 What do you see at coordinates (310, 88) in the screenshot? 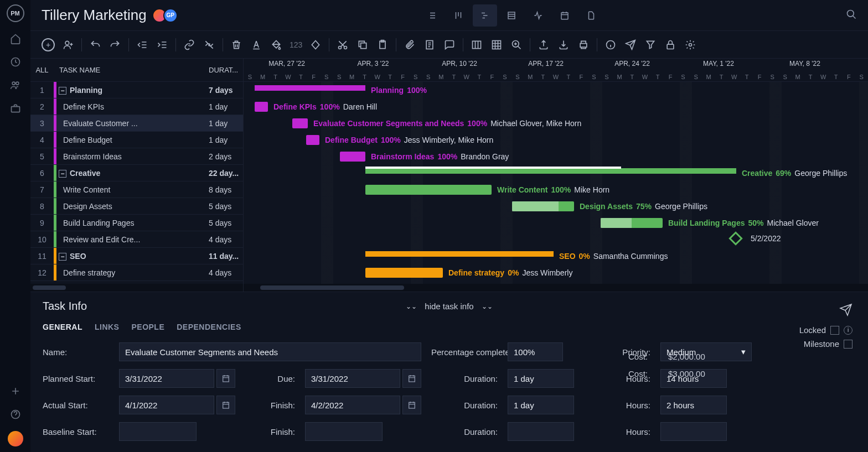
I see `gantt-bar: Planning100%` at bounding box center [310, 88].